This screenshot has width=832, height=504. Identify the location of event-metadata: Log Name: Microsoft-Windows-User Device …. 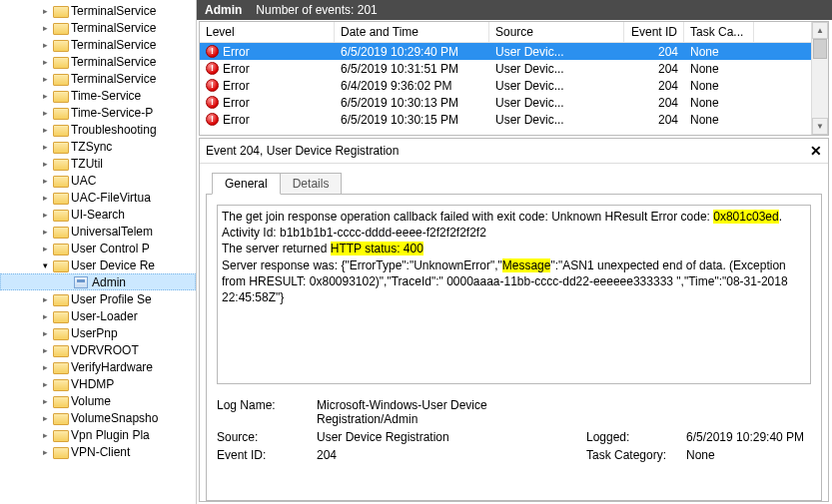
(513, 430).